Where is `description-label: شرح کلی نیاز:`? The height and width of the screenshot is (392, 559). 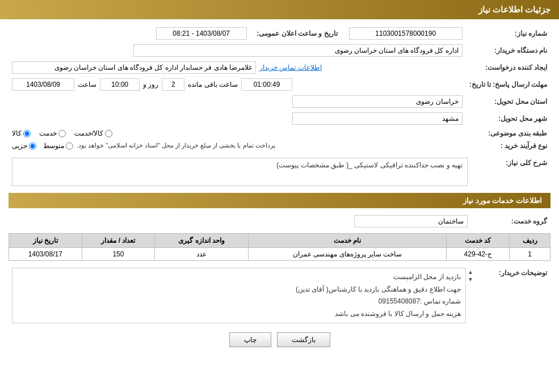
description-label: شرح کلی نیاز: is located at coordinates (511, 172).